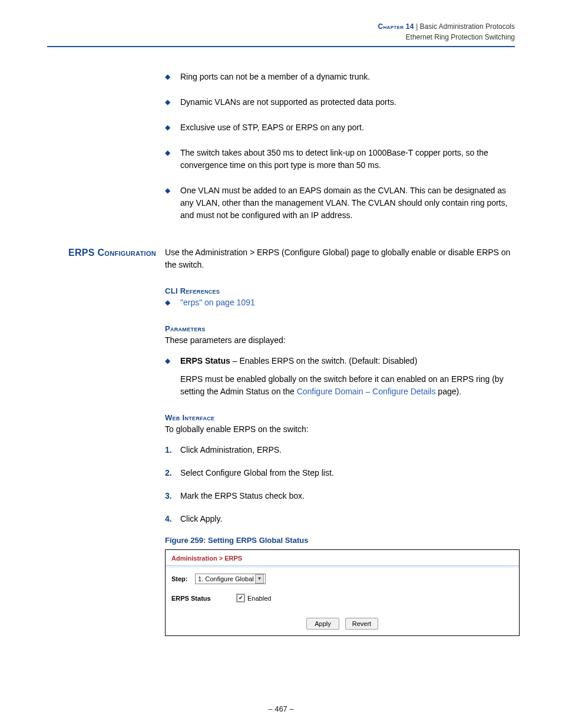 The width and height of the screenshot is (562, 728). What do you see at coordinates (324, 361) in the screenshot?
I see `param-text: – Enables ERPS on the switch. (Default: …` at bounding box center [324, 361].